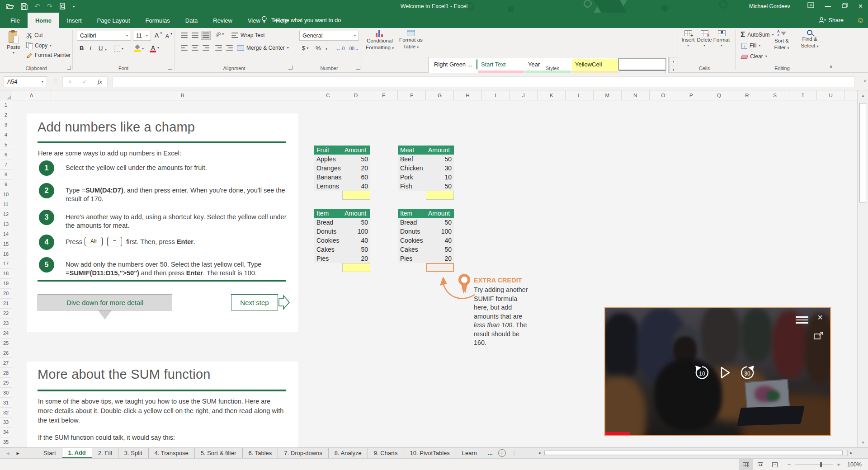  What do you see at coordinates (303, 453) in the screenshot?
I see `sheet-tab-7-drop-downs: 7. Drop-downs` at bounding box center [303, 453].